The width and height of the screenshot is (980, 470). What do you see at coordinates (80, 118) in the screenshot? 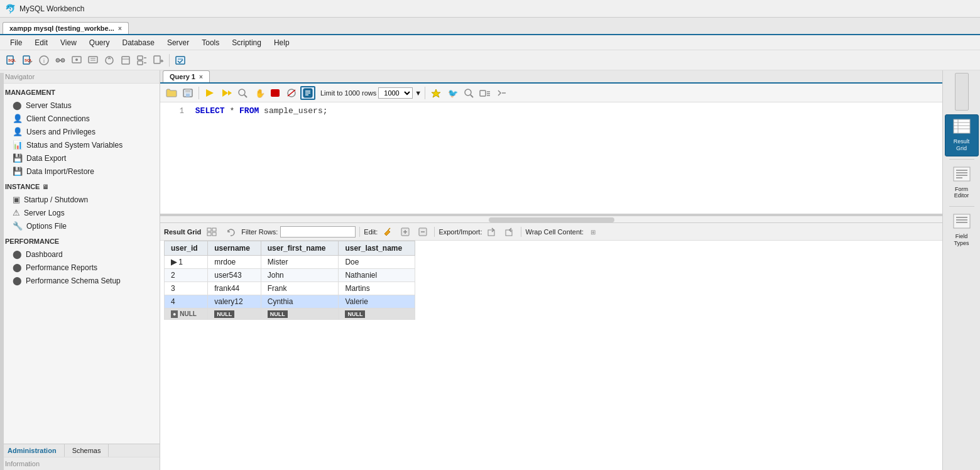
I see `sidebar-item-client-connections: 👤 Client Connections` at bounding box center [80, 118].